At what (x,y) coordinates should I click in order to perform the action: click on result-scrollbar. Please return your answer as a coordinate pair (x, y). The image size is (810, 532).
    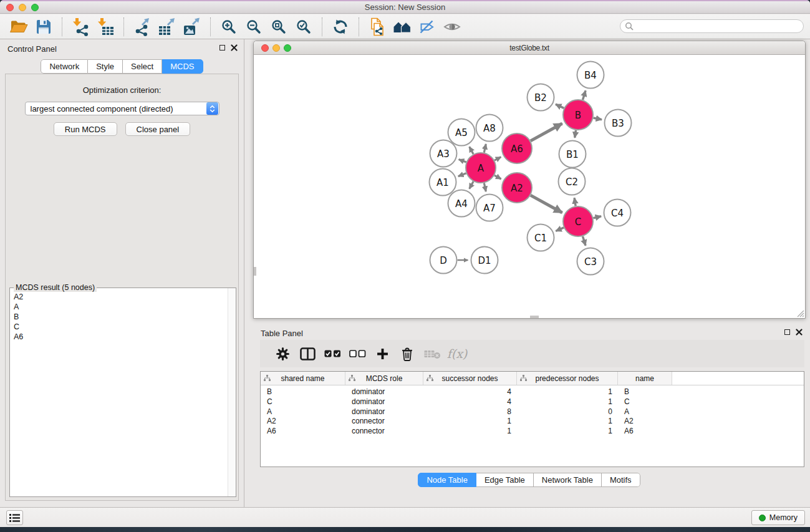
    Looking at the image, I should click on (232, 392).